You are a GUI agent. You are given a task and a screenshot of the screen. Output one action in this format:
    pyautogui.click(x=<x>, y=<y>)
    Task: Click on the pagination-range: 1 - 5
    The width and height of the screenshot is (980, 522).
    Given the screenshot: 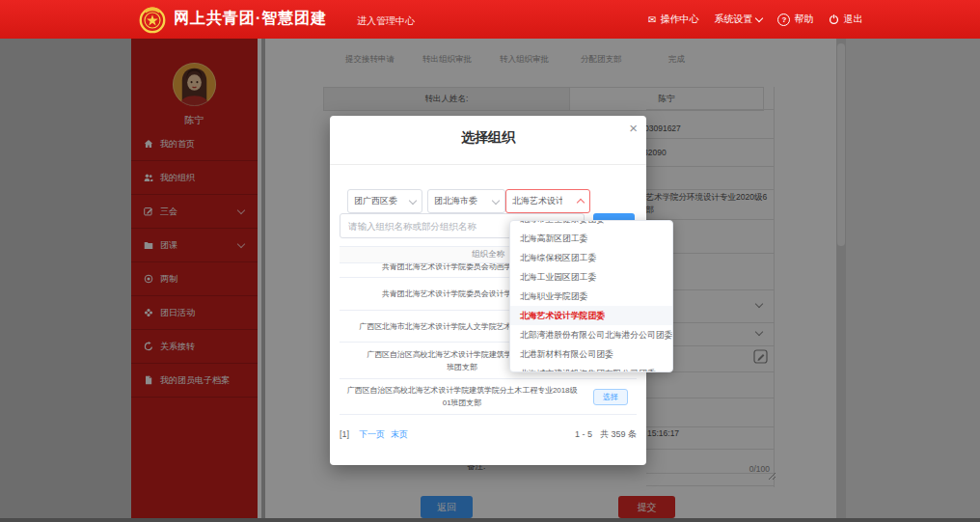 What is the action you would take?
    pyautogui.click(x=584, y=434)
    